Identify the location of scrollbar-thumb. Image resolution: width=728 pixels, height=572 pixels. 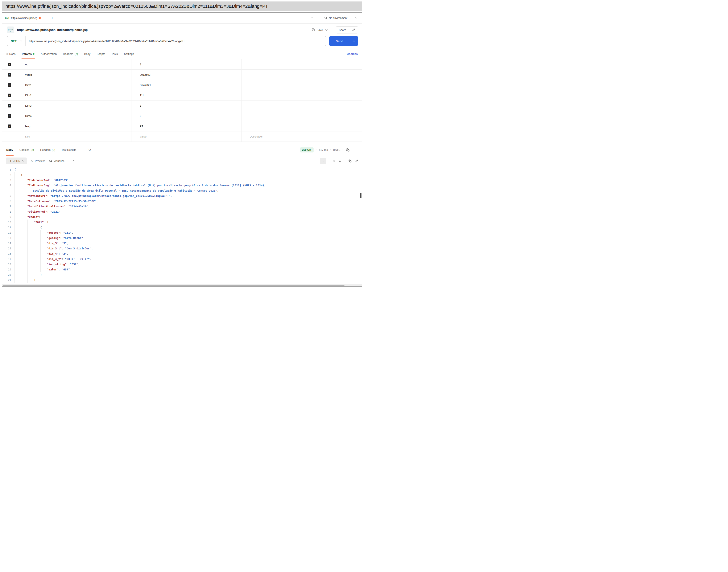
(173, 285).